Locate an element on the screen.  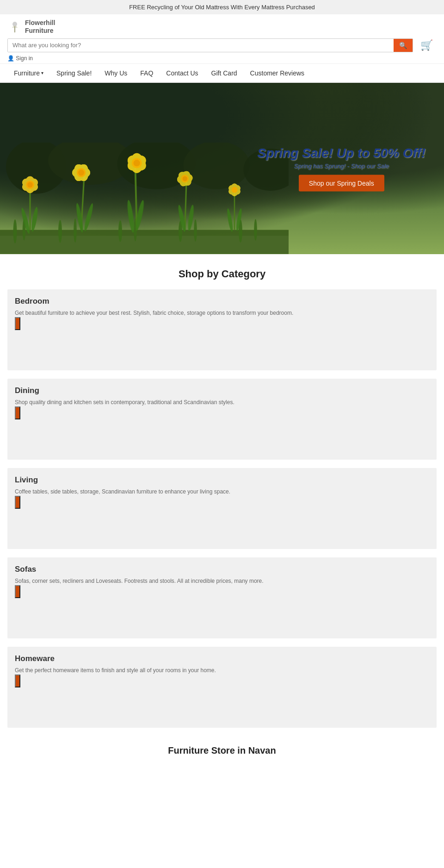
category-desc-living: Coffee tables, side tables, storage, Sca… is located at coordinates (160, 492).